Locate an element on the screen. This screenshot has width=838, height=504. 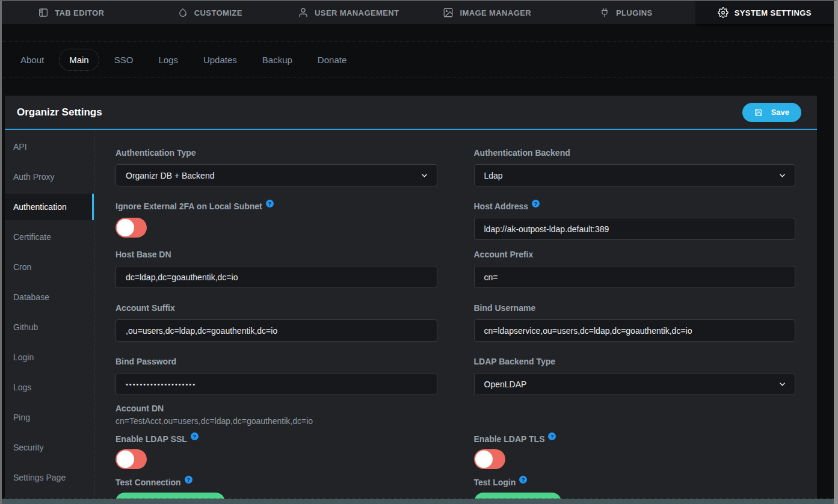
subtab-about: About is located at coordinates (32, 60).